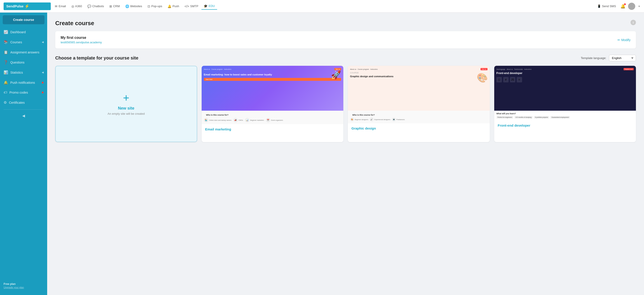 The width and height of the screenshot is (644, 295). What do you see at coordinates (228, 69) in the screenshot?
I see `email-preview-nav-link3: Instructors` at bounding box center [228, 69].